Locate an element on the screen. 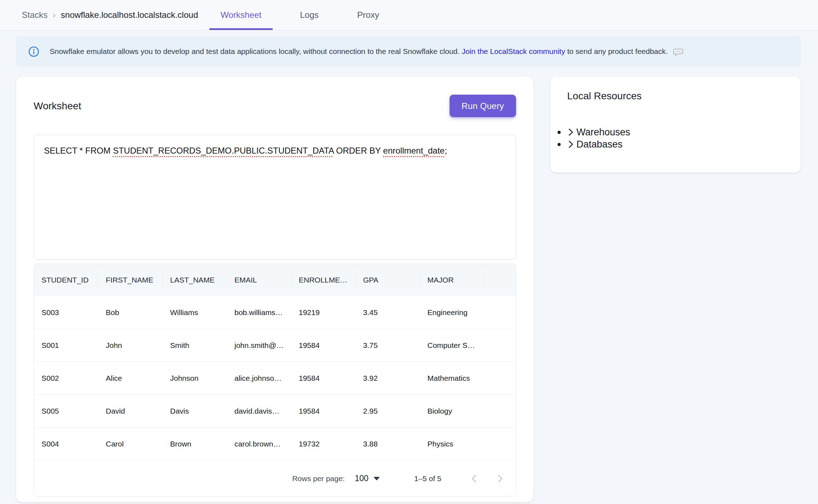 This screenshot has height=504, width=818. breadcrumb: Stacks › snowflake.localhost.localstack.… is located at coordinates (110, 15).